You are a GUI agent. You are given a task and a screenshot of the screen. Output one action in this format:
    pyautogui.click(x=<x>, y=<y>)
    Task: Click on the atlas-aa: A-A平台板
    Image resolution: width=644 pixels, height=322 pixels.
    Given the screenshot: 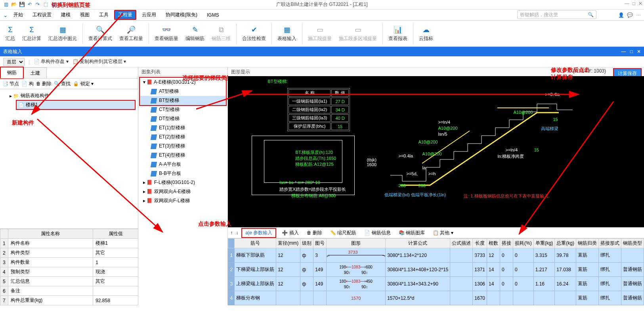 What is the action you would take?
    pyautogui.click(x=183, y=164)
    